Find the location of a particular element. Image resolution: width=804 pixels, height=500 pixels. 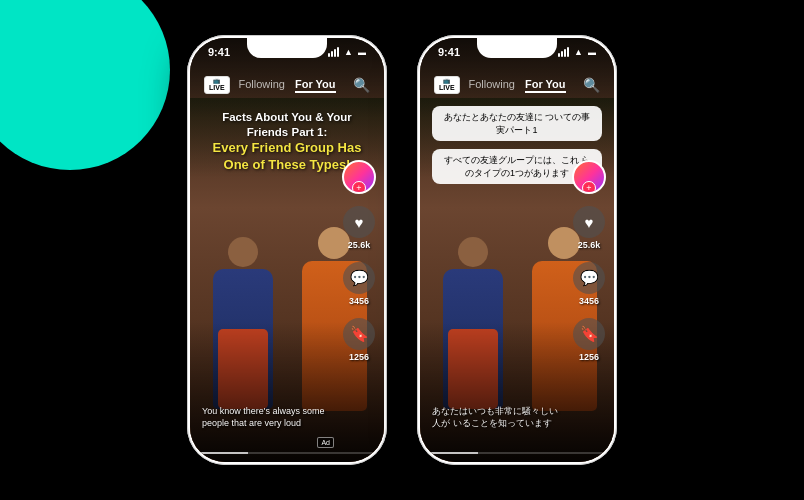

comment-button-right: 💬 3456 is located at coordinates (589, 284).